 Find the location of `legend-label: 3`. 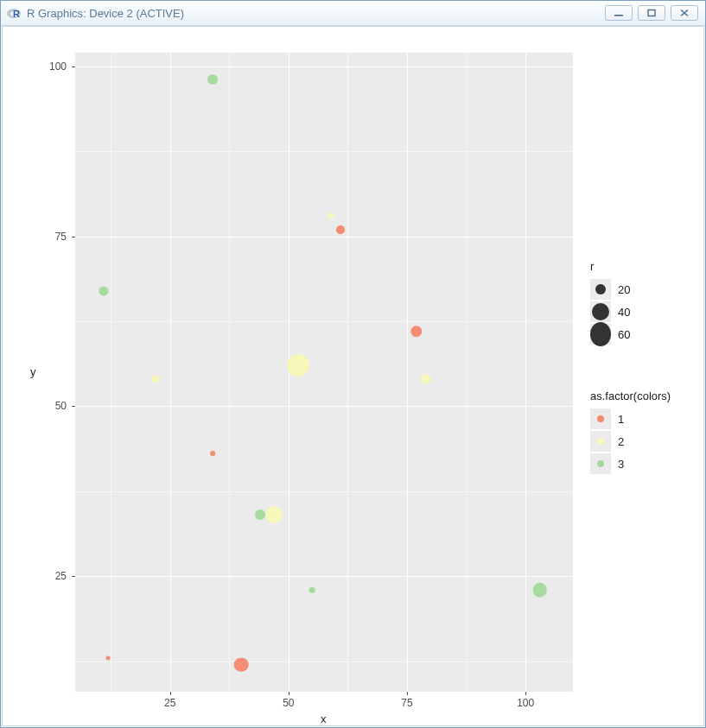

legend-label: 3 is located at coordinates (620, 465).